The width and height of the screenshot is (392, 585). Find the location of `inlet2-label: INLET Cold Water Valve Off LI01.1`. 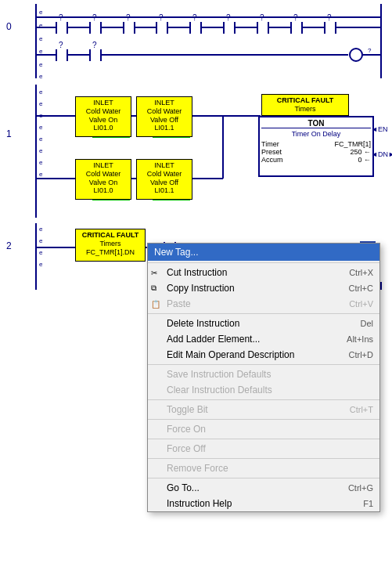

inlet2-label: INLET Cold Water Valve Off LI01.1 is located at coordinates (164, 116).